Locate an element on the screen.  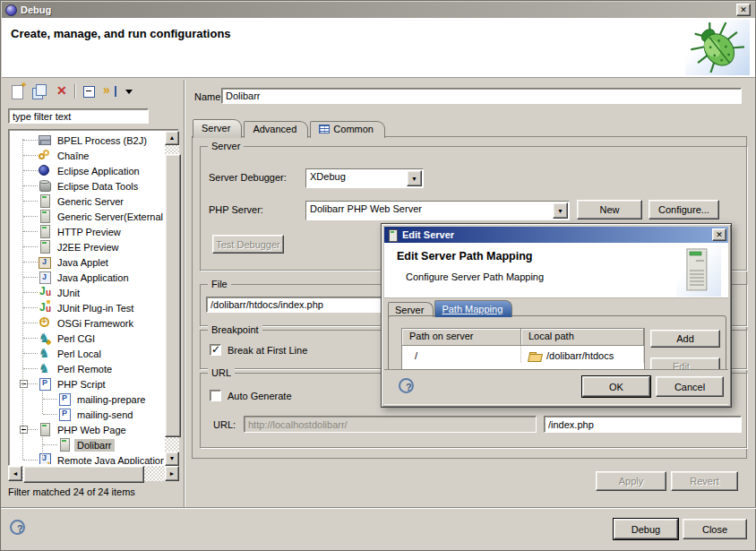
debug-button: Debug is located at coordinates (646, 529).